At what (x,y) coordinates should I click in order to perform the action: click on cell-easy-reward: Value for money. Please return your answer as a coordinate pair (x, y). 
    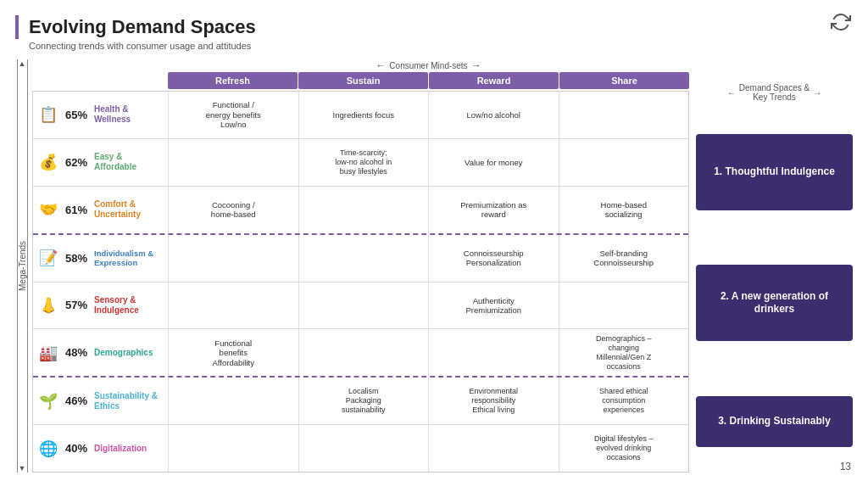
    Looking at the image, I should click on (494, 163).